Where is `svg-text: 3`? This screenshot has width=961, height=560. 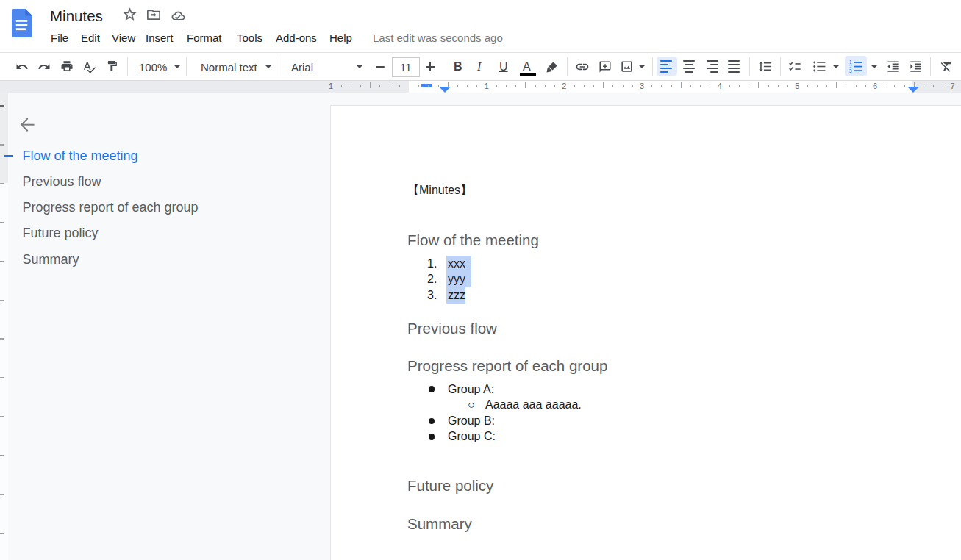
svg-text: 3 is located at coordinates (851, 71).